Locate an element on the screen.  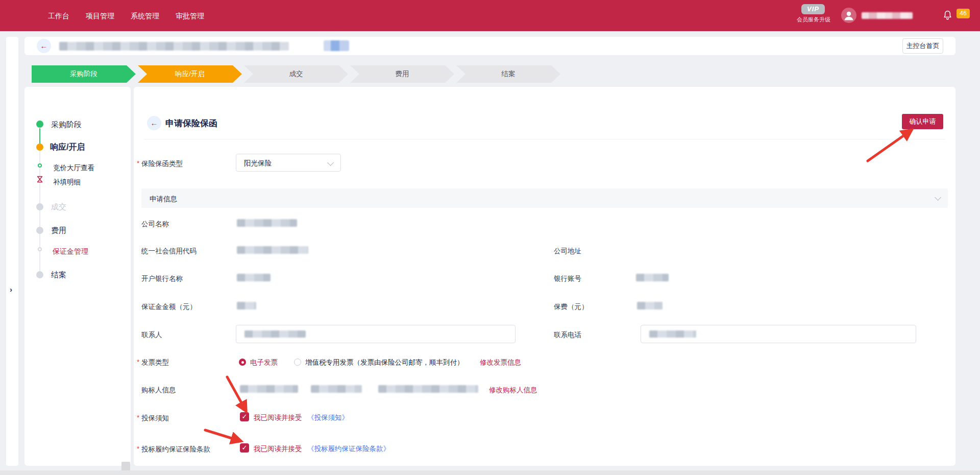
premium-label: 保费（元） is located at coordinates (571, 307).